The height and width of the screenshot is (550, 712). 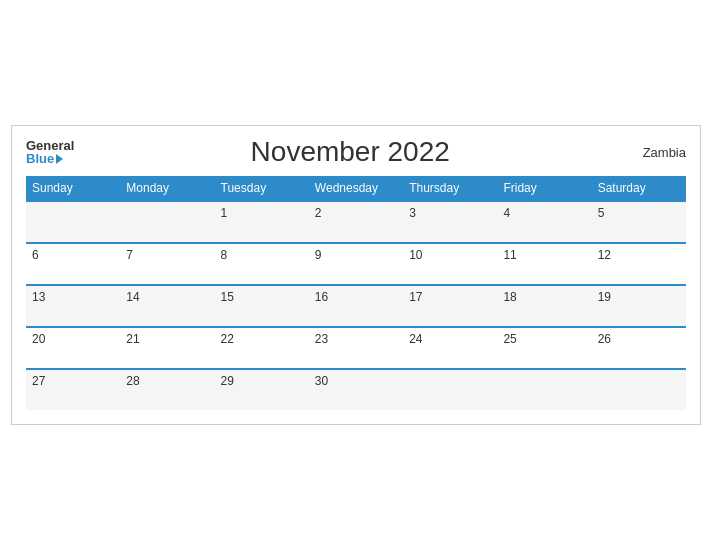 I want to click on day-number: 9, so click(x=318, y=255).